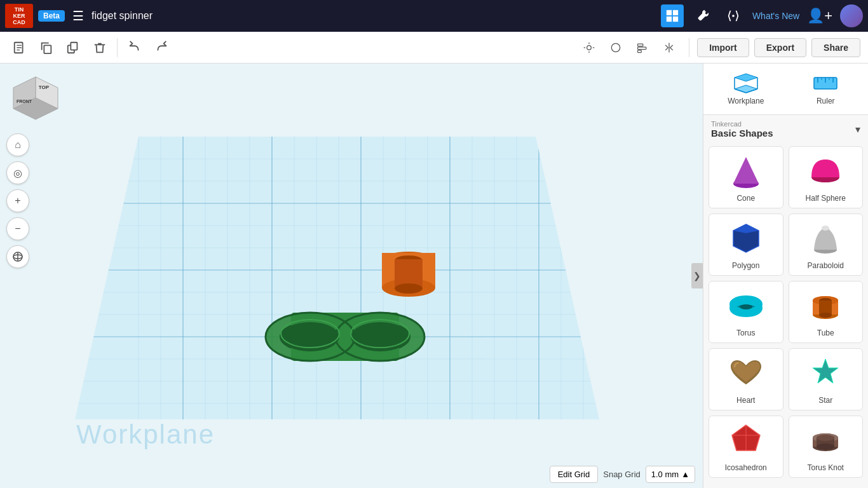 The height and width of the screenshot is (488, 868). What do you see at coordinates (826, 177) in the screenshot?
I see `shape-half-sphere: Half Sphere` at bounding box center [826, 177].